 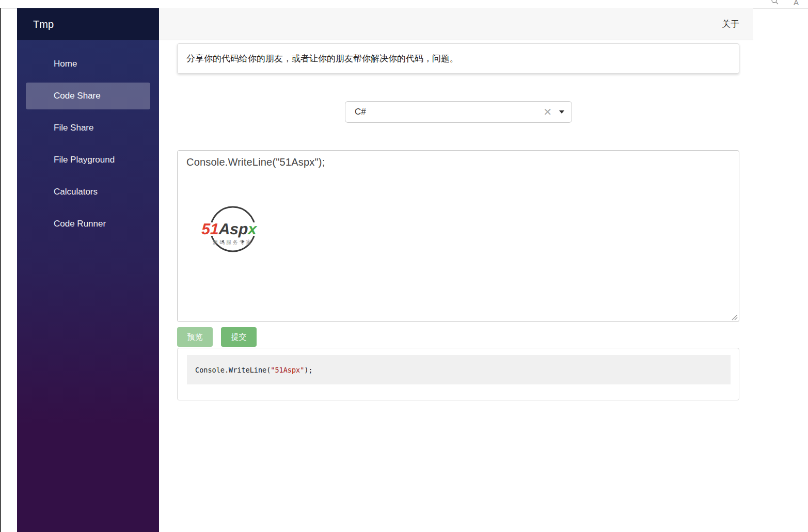 I want to click on submit-button: 提交, so click(x=239, y=337).